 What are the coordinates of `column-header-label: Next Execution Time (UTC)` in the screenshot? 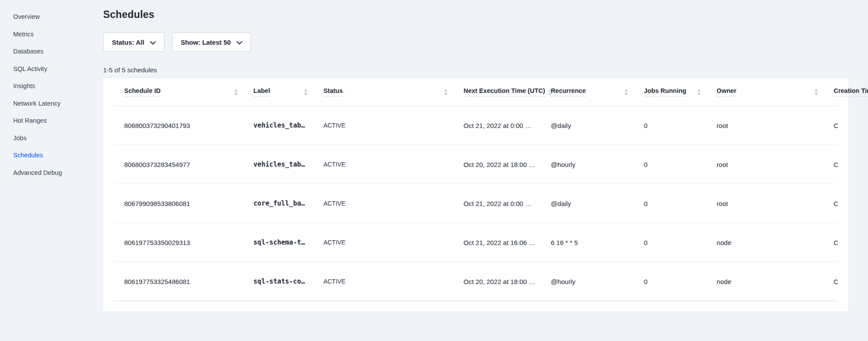 It's located at (504, 92).